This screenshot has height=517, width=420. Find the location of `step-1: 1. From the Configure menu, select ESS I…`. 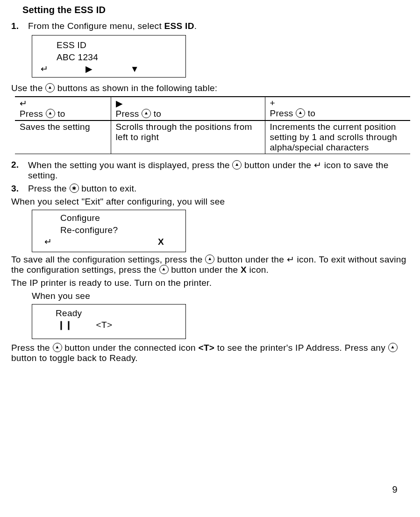

step-1: 1. From the Configure menu, select ESS I… is located at coordinates (210, 26).